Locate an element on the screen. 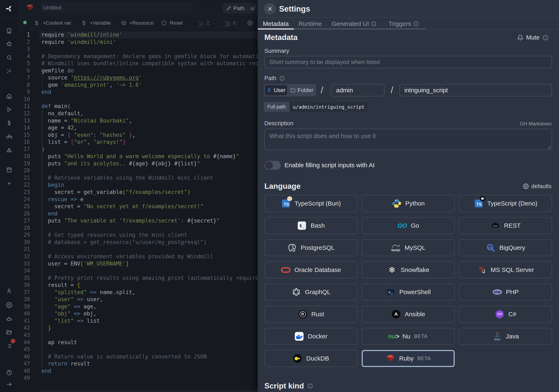 The image size is (559, 392). resize-handle is located at coordinates (549, 147).